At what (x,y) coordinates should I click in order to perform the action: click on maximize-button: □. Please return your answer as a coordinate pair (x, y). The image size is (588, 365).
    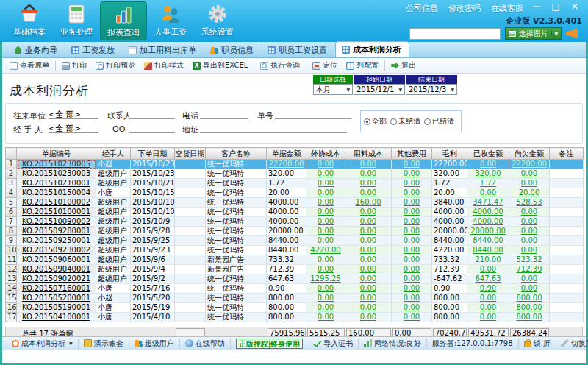
    Looking at the image, I should click on (556, 7).